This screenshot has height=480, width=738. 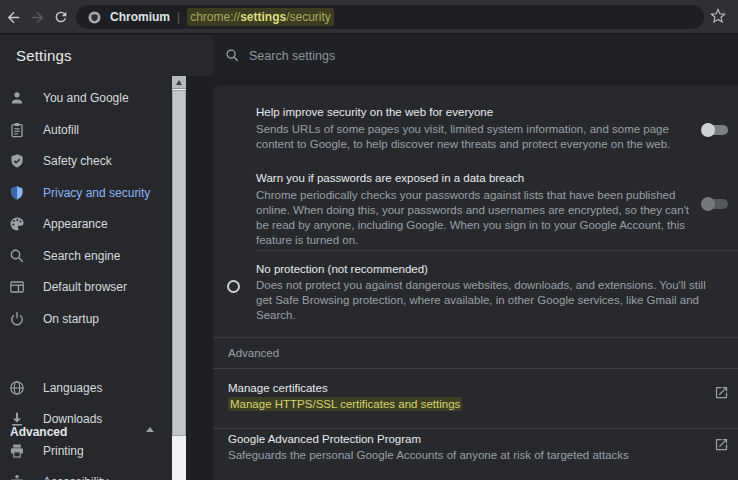 I want to click on sidebar-item-label: You and Google, so click(x=86, y=98).